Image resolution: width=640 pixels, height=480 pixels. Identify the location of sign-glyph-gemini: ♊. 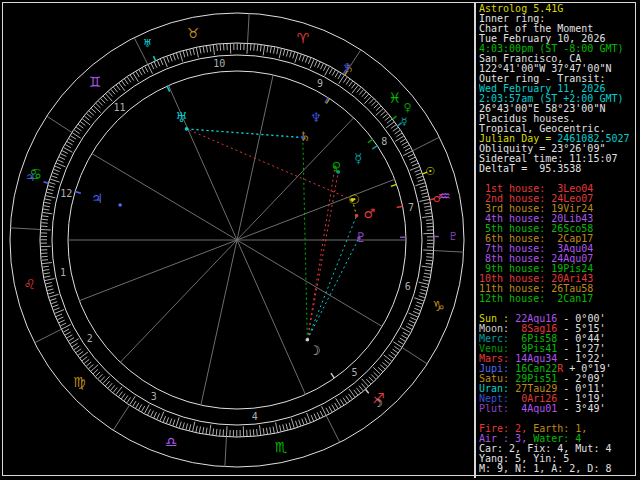
(96, 82).